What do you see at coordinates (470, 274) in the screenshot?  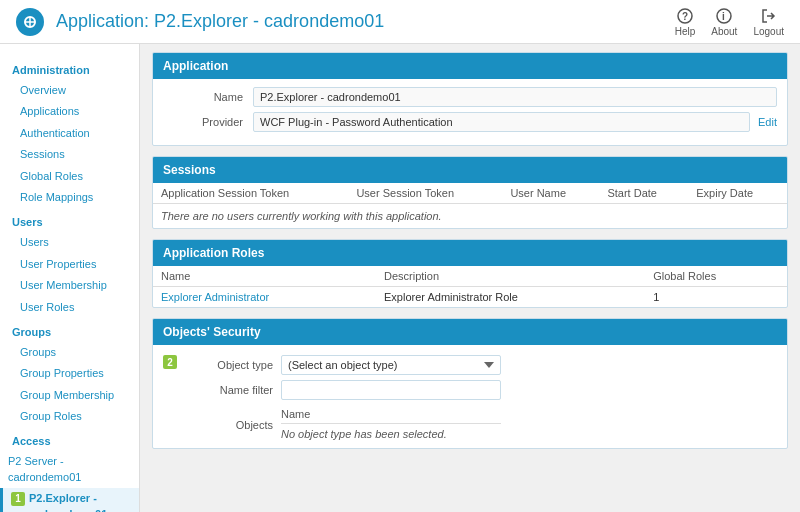 I see `app-roles-card: Application Roles Name Description Globa…` at bounding box center [470, 274].